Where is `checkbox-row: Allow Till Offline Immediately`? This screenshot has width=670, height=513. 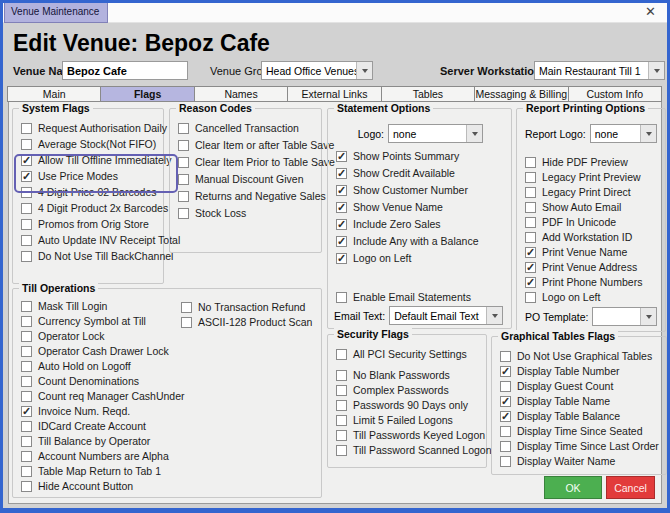 checkbox-row: Allow Till Offline Immediately is located at coordinates (90, 160).